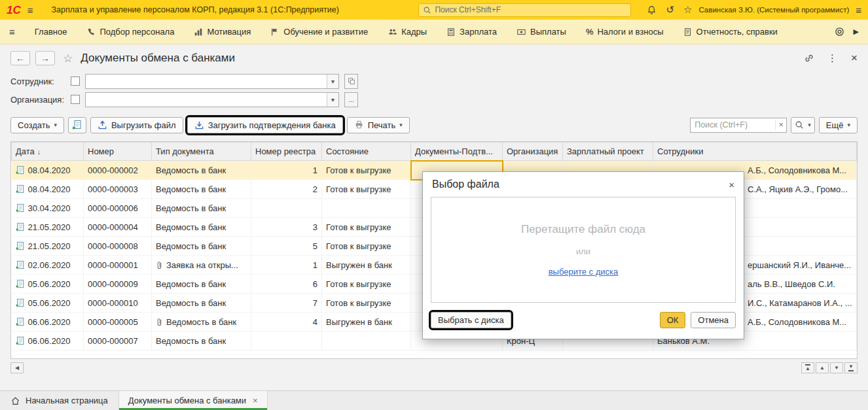 This screenshot has width=868, height=410. What do you see at coordinates (854, 58) in the screenshot?
I see `close-form-icon: ×` at bounding box center [854, 58].